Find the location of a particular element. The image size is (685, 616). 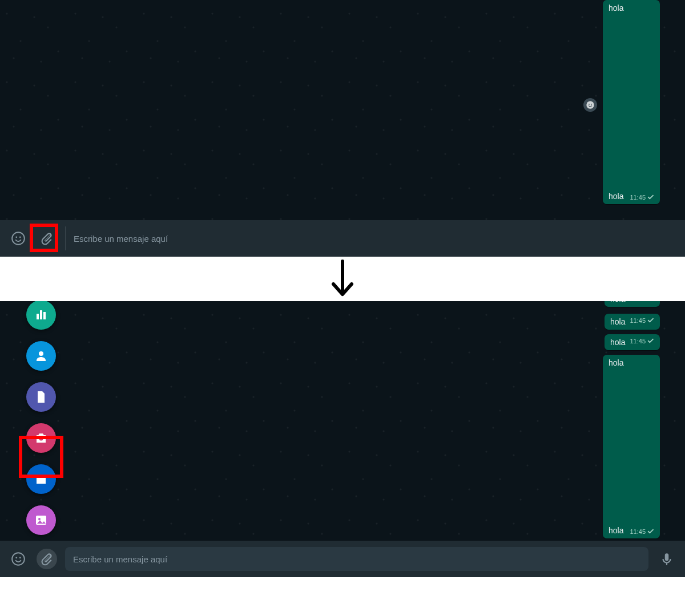

attach-gallery-button is located at coordinates (41, 520).